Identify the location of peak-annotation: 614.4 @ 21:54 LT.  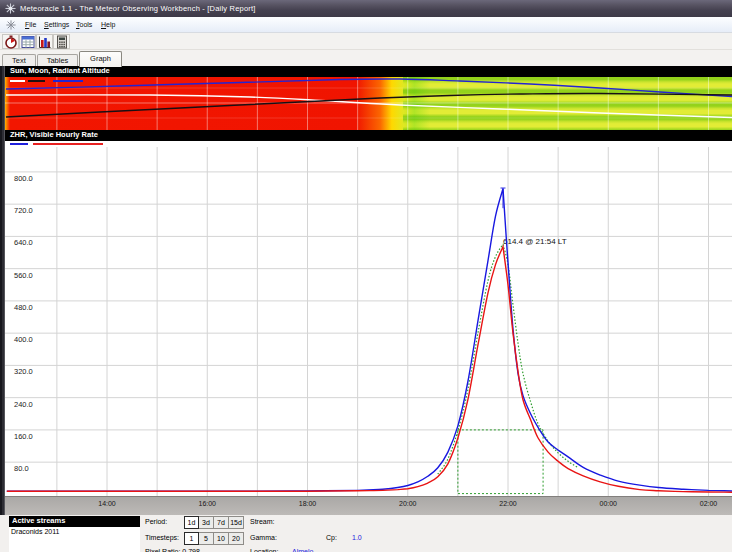
(535, 242).